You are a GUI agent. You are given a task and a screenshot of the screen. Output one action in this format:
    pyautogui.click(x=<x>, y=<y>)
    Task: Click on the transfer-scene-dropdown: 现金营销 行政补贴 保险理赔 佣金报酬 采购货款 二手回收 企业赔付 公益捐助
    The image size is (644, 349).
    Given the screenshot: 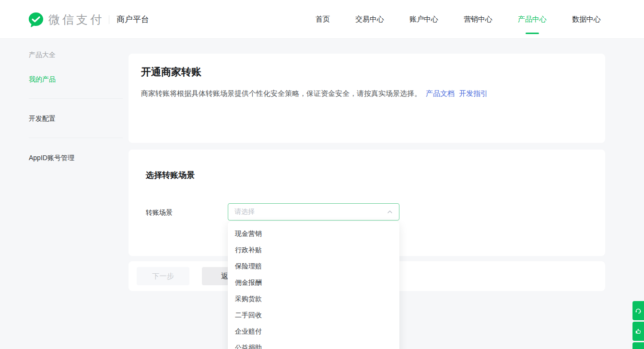 What is the action you would take?
    pyautogui.click(x=314, y=285)
    